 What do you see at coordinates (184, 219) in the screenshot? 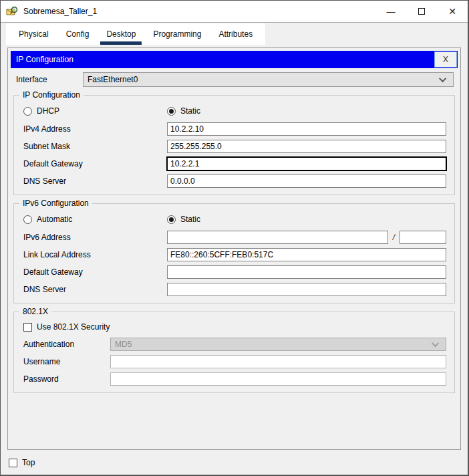
I see `ipv6-static-radio-option: Static` at bounding box center [184, 219].